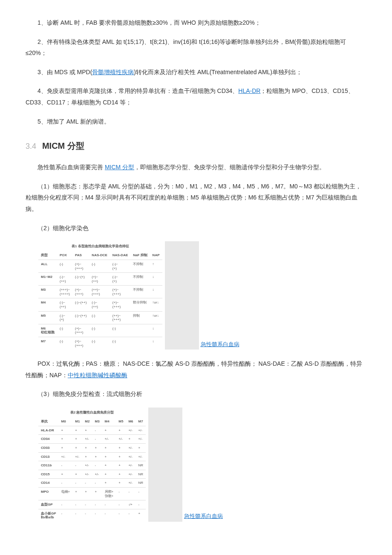 Image resolution: width=392 pixels, height=555 pixels. Describe the element at coordinates (196, 394) in the screenshot. I see `section-3-immune: （3）细胞免疫分型检查：流式细胞分析` at that location.